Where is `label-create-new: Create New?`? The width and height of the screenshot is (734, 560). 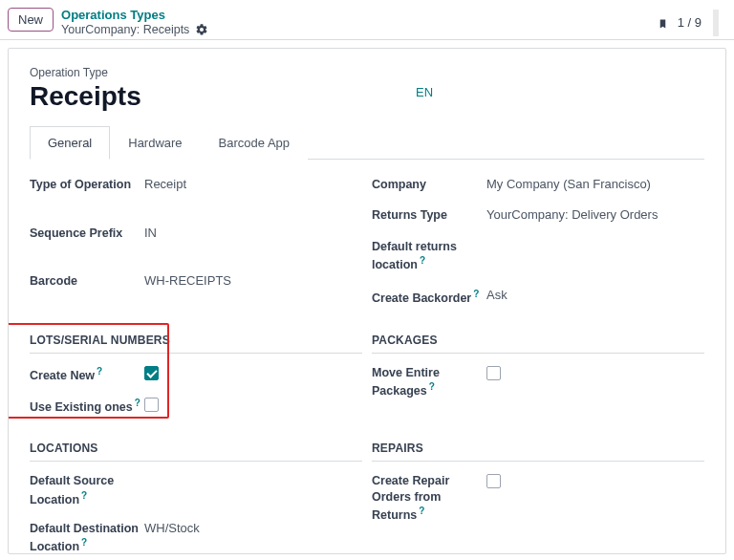
label-create-new: Create New? is located at coordinates (87, 375).